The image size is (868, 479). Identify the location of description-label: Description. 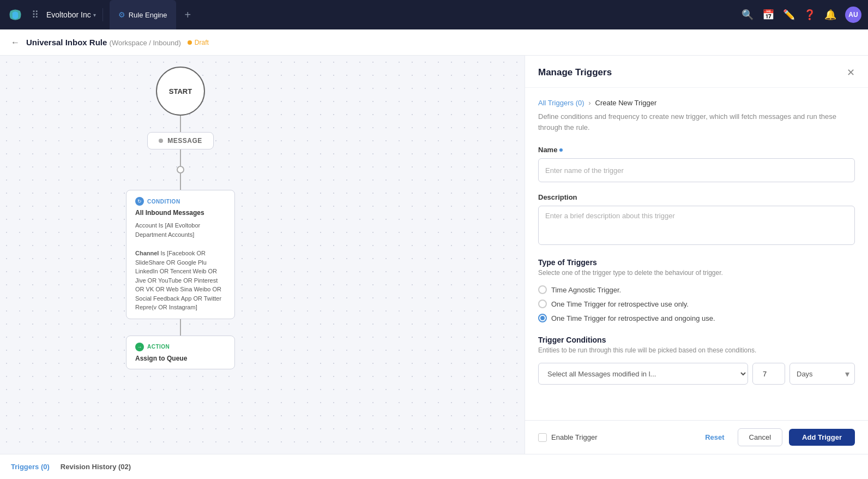
(697, 197).